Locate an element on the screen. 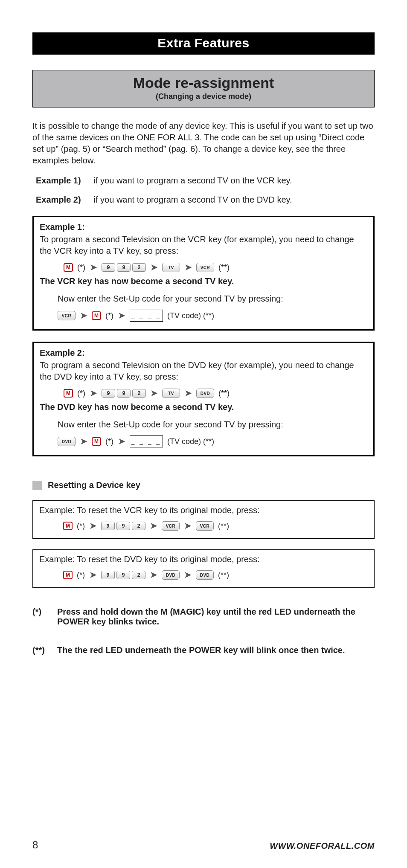 This screenshot has height=868, width=407. example-1-text: if you want to program a second TV on th… is located at coordinates (193, 180).